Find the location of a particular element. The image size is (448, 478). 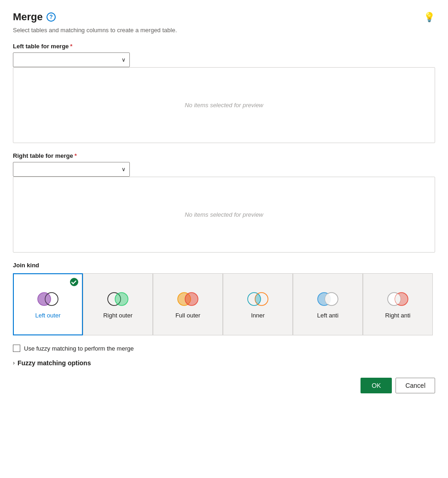

left-anti-label: Left anti is located at coordinates (328, 316).